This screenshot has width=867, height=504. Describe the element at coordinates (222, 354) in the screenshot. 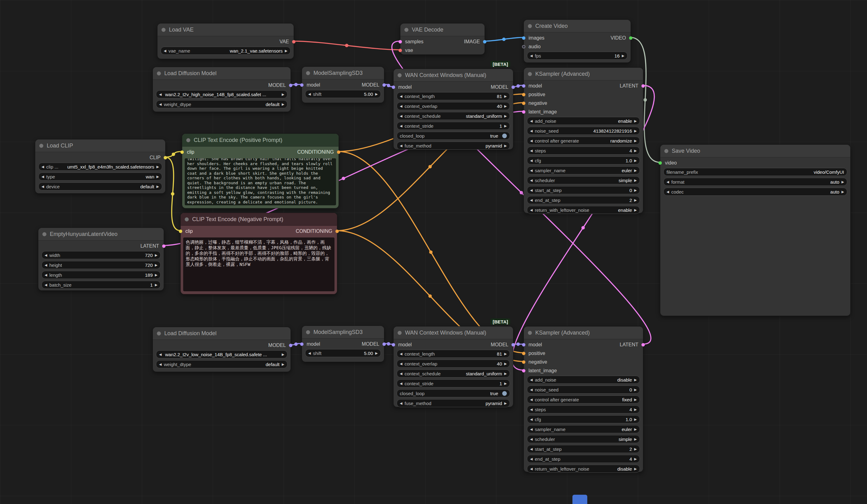

I see `widget-value: ◀wan2.2_t2v_low_noise_14B_fp8_scaled.saf…` at that location.